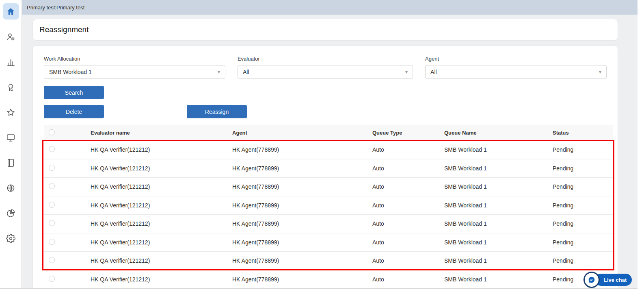 Image resolution: width=644 pixels, height=294 pixels. Describe the element at coordinates (294, 133) in the screenshot. I see `header-agent: Agent` at that location.